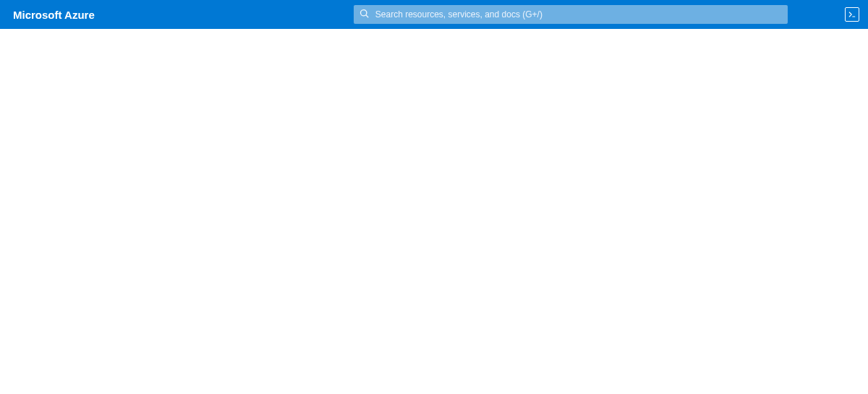  Describe the element at coordinates (434, 14) in the screenshot. I see `top-bar: Microsoft Azure` at that location.